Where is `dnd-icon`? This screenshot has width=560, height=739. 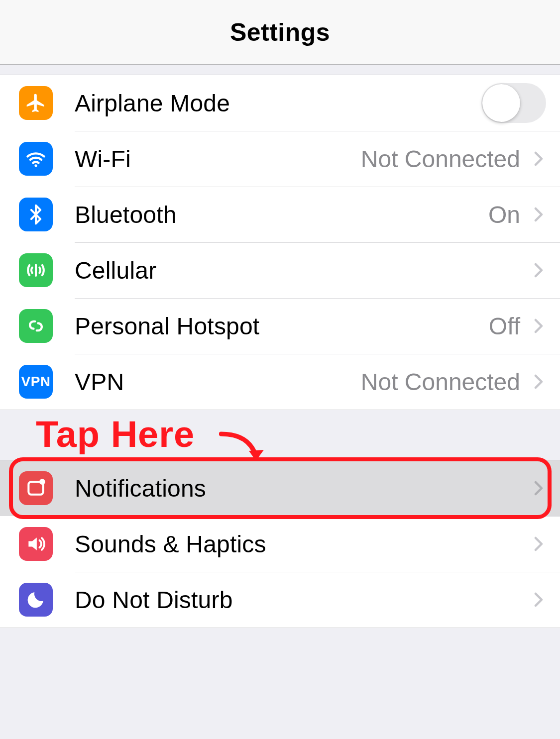
dnd-icon is located at coordinates (36, 600).